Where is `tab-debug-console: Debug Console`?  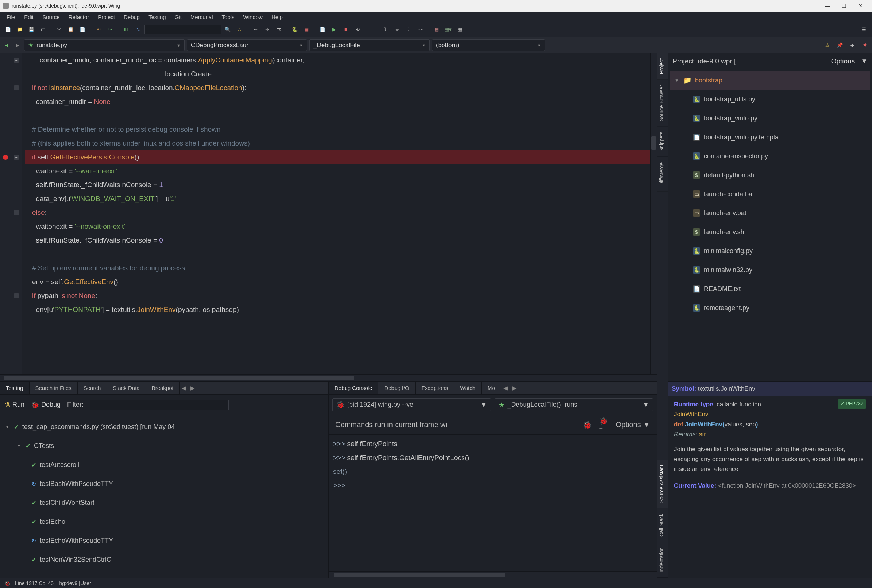 tab-debug-console: Debug Console is located at coordinates (353, 388).